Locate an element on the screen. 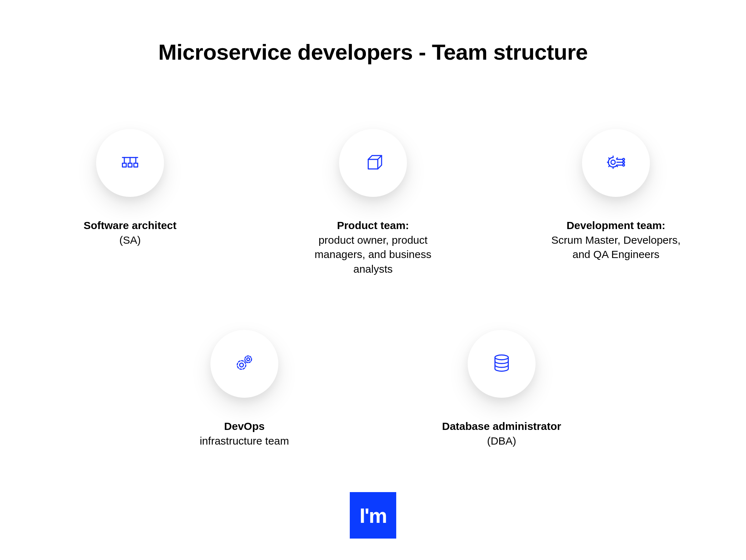 This screenshot has width=746, height=560. brand-text: I'm is located at coordinates (373, 515).